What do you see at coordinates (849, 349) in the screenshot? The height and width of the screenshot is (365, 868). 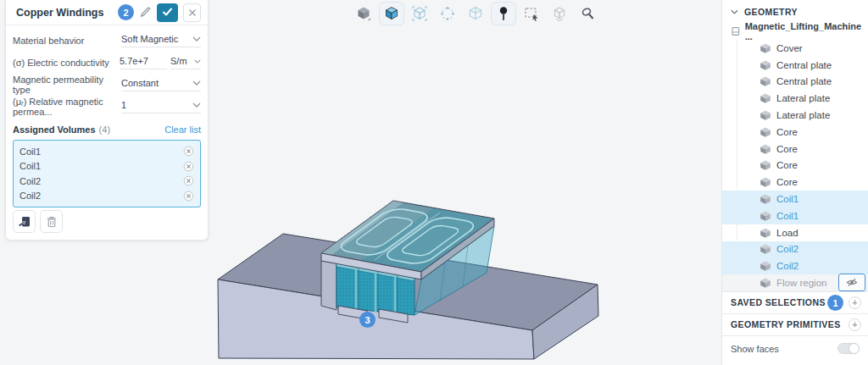 I see `show-faces-toggle` at bounding box center [849, 349].